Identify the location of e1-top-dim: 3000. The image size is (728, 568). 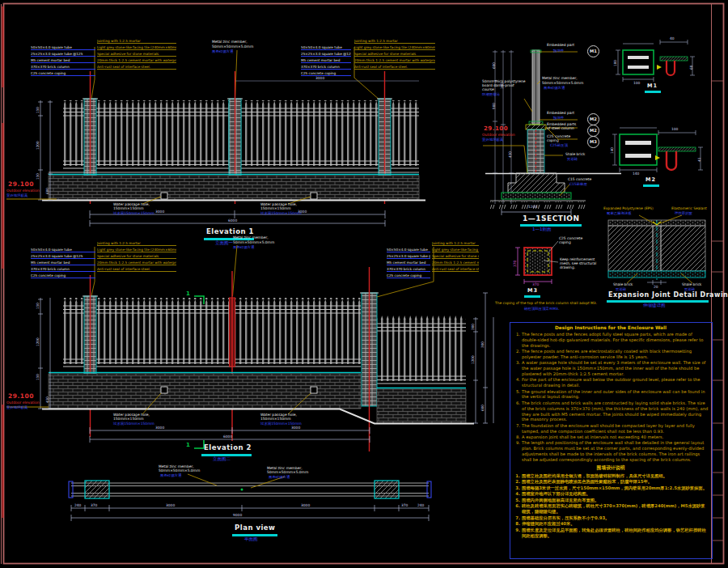
(320, 78).